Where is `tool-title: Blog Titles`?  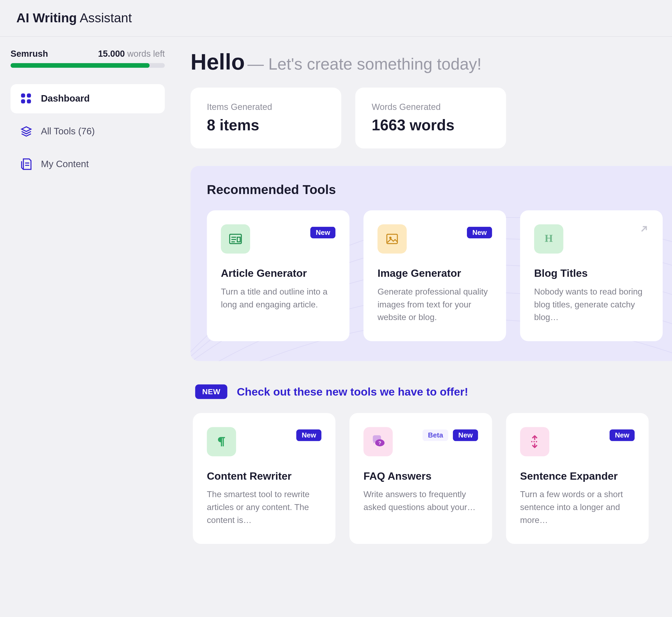 tool-title: Blog Titles is located at coordinates (591, 274).